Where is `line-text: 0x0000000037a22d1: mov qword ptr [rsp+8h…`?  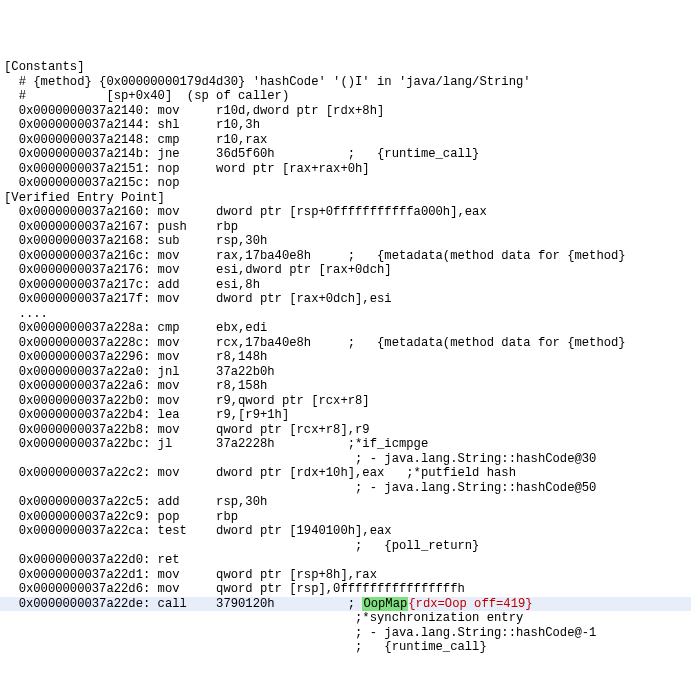
line-text: 0x0000000037a22d1: mov qword ptr [rsp+8h… is located at coordinates (190, 575).